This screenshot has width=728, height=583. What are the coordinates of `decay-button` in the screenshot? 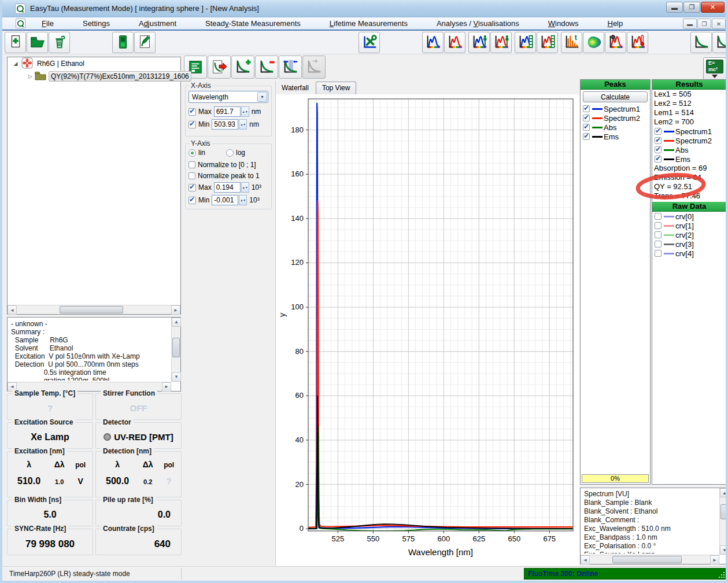 It's located at (701, 43).